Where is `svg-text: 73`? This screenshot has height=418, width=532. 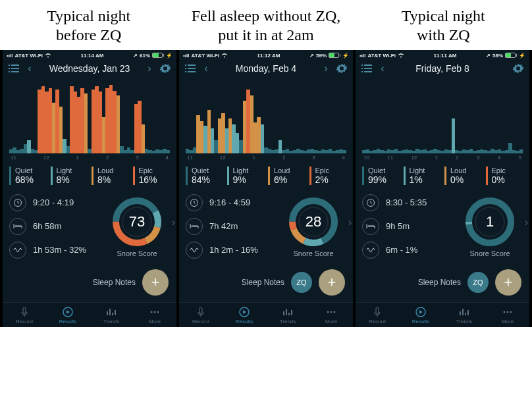 svg-text: 73 is located at coordinates (137, 221).